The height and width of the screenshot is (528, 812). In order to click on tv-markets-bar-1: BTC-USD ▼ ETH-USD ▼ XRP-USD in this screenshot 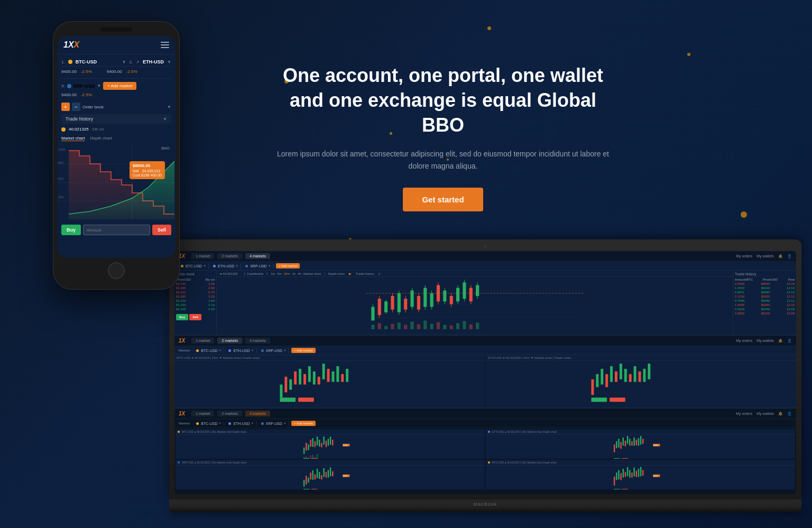, I will do `click(485, 266)`.